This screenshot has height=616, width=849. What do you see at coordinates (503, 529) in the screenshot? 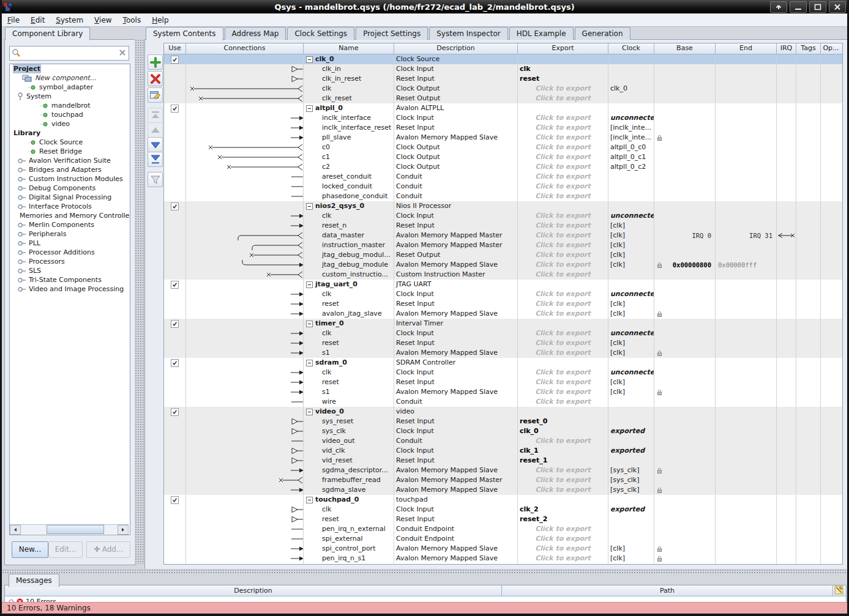
I see `table-row: pen_irq_n_external Conduit Endpoint Clic…` at bounding box center [503, 529].